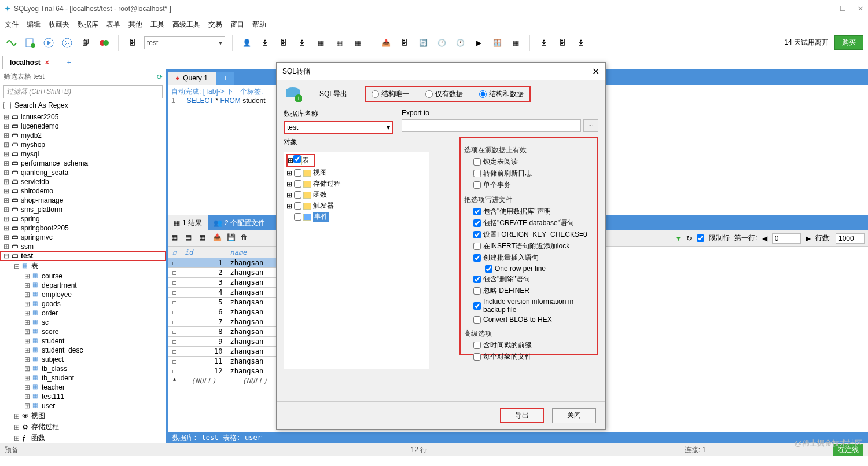 The height and width of the screenshot is (466, 868). I want to click on table-node: ⊞student, so click(83, 341).